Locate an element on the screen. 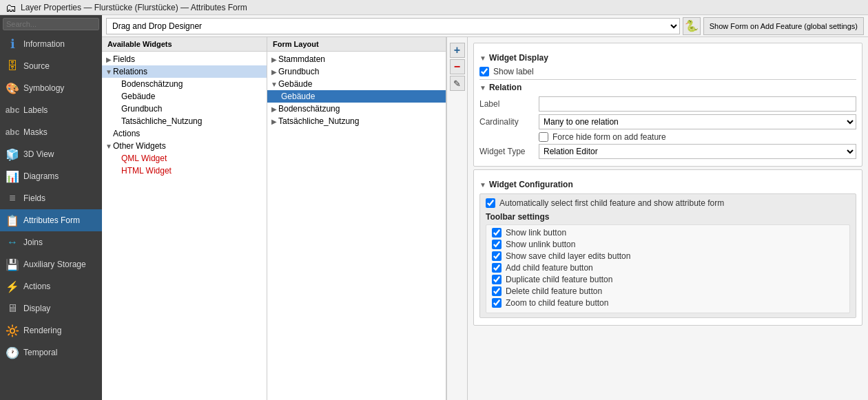 The width and height of the screenshot is (868, 400). relation-section-header: ▼ Relation is located at coordinates (668, 87).